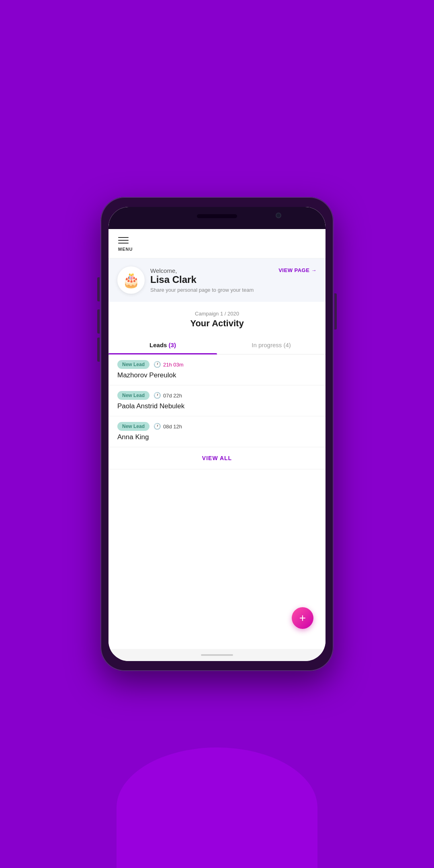  Describe the element at coordinates (217, 401) in the screenshot. I see `lead-item: New Lead 🕐 07d 22h Paola Anstrid Nebulek` at that location.